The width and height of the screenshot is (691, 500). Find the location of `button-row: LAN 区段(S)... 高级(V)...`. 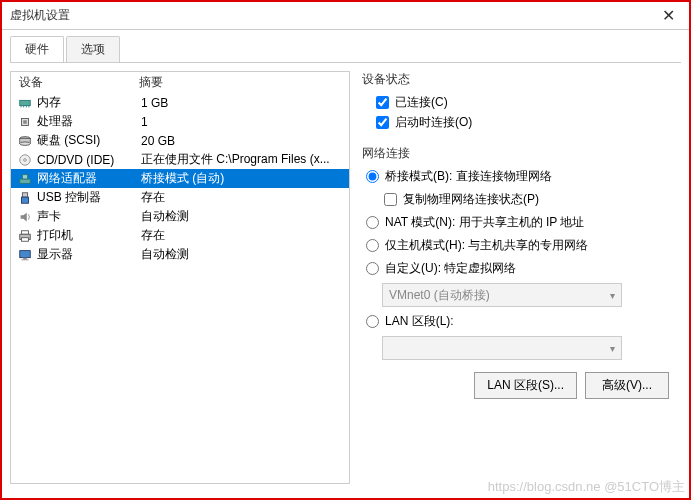

button-row: LAN 区段(S)... 高级(V)... is located at coordinates (516, 386).